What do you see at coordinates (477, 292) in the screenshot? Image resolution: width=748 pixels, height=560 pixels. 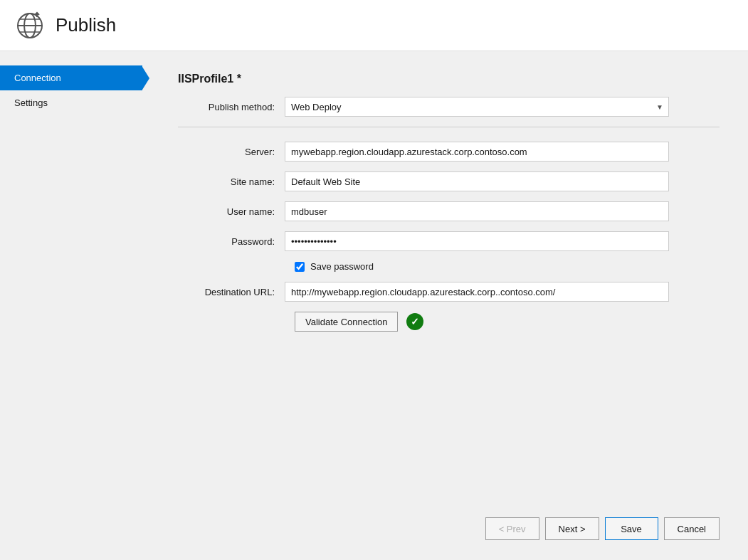 I see `destination-url-input` at bounding box center [477, 292].